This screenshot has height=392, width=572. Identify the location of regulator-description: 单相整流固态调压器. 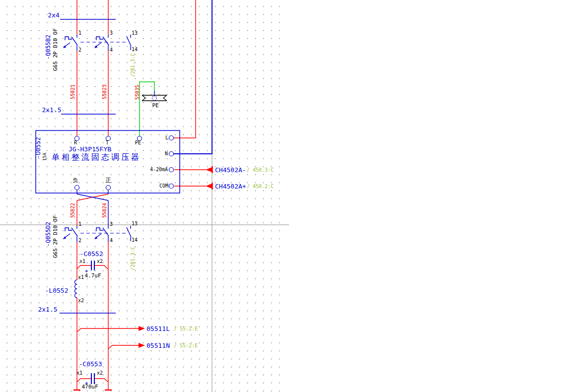
(96, 157).